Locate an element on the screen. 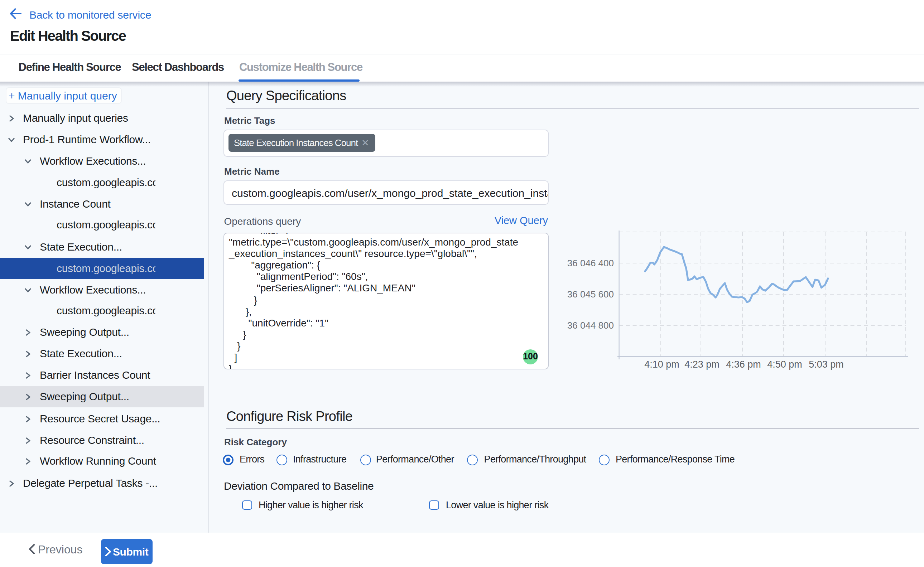 Image resolution: width=924 pixels, height=567 pixels. svg-text: 4:50 pm is located at coordinates (785, 364).